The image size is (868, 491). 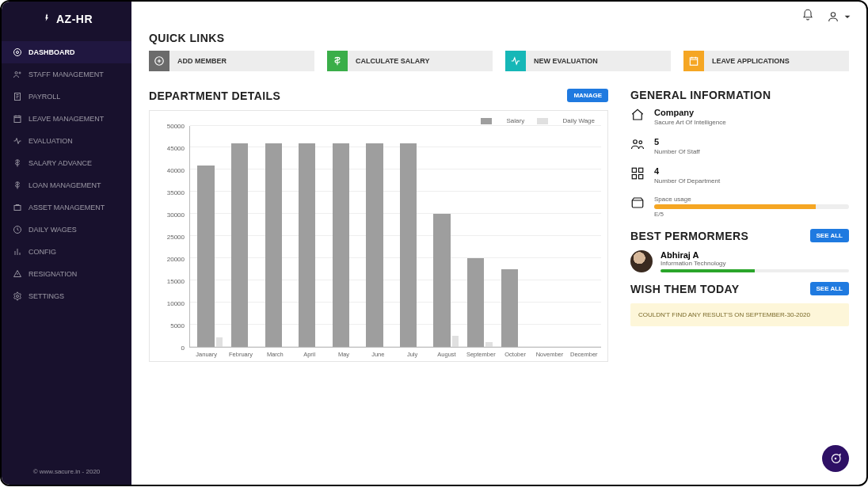 What do you see at coordinates (684, 289) in the screenshot?
I see `wish-today-title: WISH THEM TODAY` at bounding box center [684, 289].